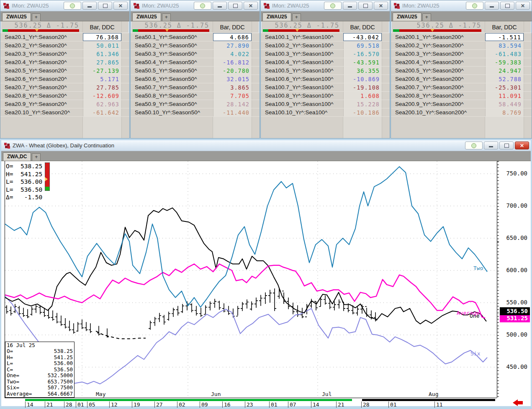 The image size is (532, 409). Describe the element at coordinates (232, 104) in the screenshot. I see `series-value: 28.142` at that location.